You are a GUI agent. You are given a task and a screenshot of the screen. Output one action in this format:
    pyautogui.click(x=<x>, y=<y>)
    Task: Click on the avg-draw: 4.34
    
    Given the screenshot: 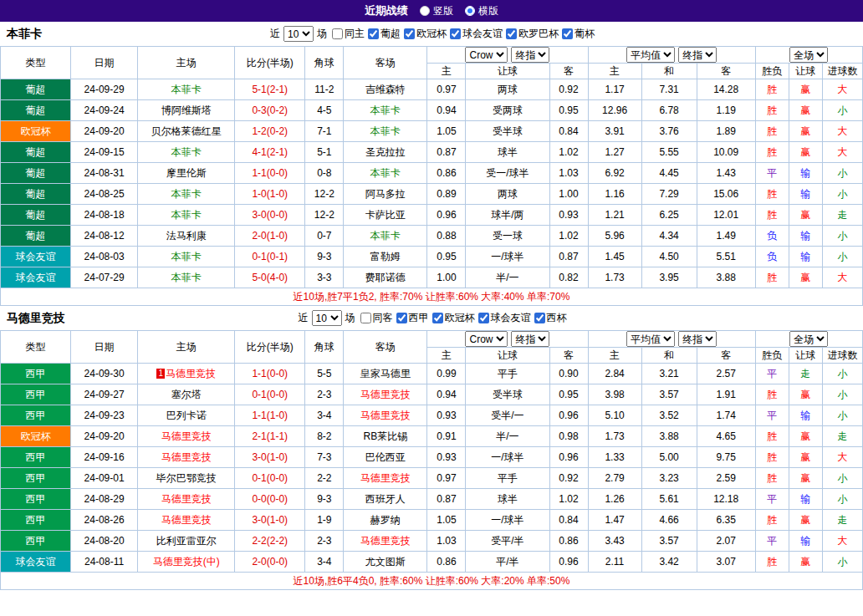 What is the action you would take?
    pyautogui.click(x=669, y=236)
    